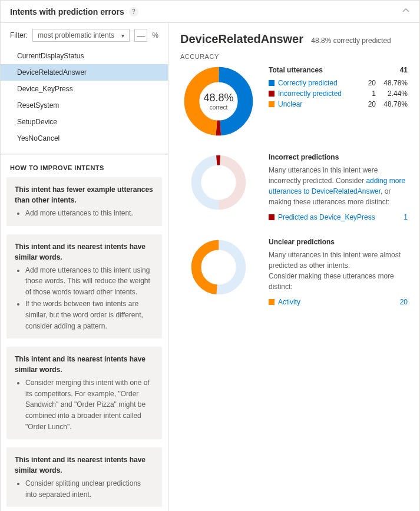  Describe the element at coordinates (210, 12) in the screenshot. I see `panel-header: Intents with prediction errors ?` at that location.